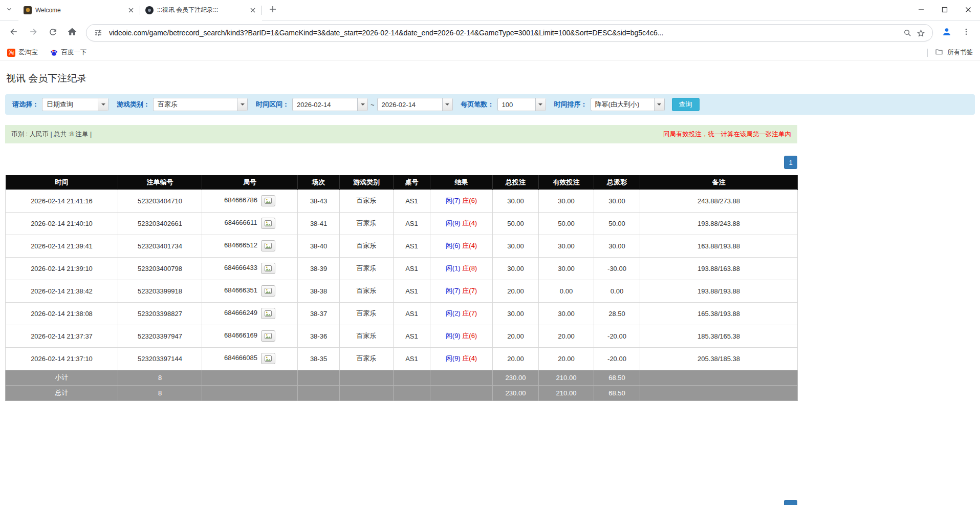 This screenshot has height=505, width=980. What do you see at coordinates (947, 33) in the screenshot?
I see `profile-button` at bounding box center [947, 33].